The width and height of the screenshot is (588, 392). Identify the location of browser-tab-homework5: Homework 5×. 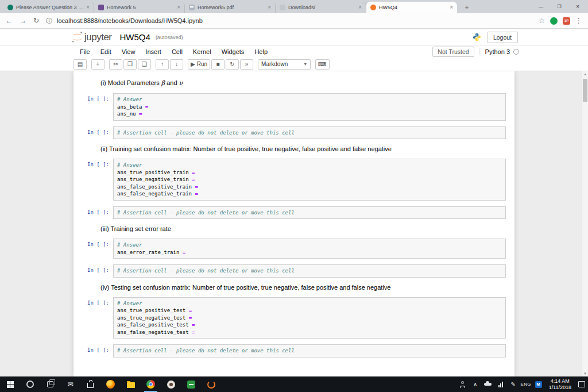
(140, 7).